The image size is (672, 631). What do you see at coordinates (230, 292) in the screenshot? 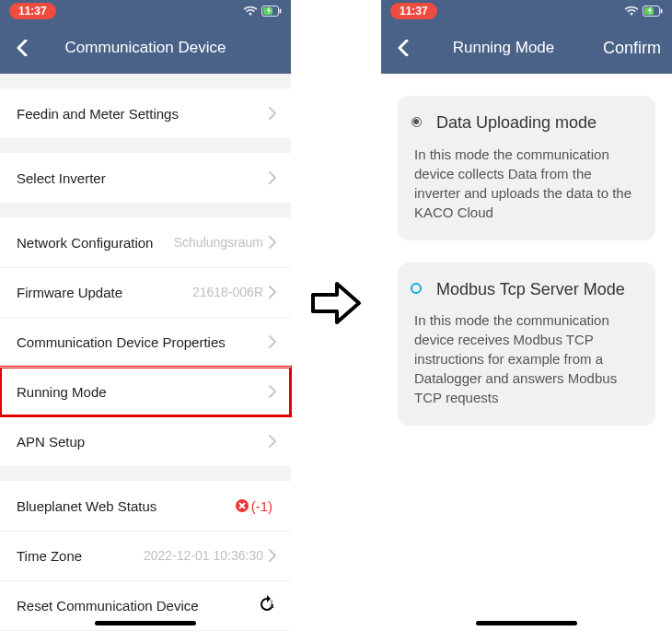
I see `row-value: 21618-006R` at bounding box center [230, 292].